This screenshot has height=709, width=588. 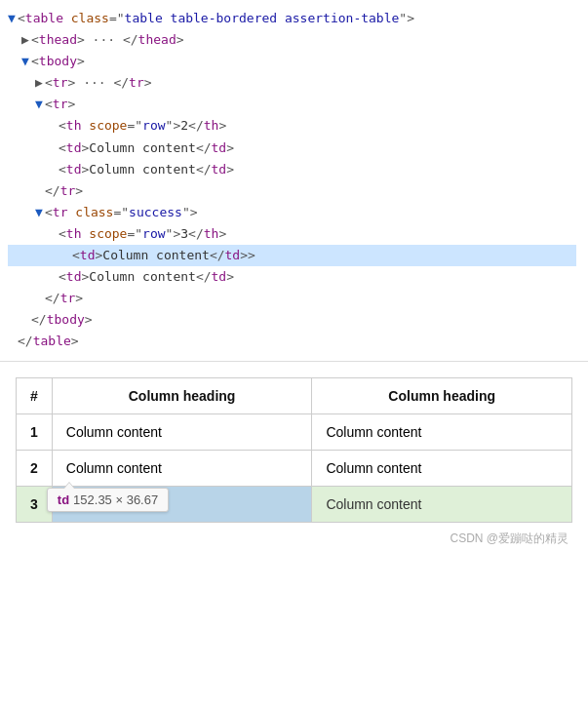 What do you see at coordinates (293, 277) in the screenshot?
I see `code-line-13: <td>Column content</td>` at bounding box center [293, 277].